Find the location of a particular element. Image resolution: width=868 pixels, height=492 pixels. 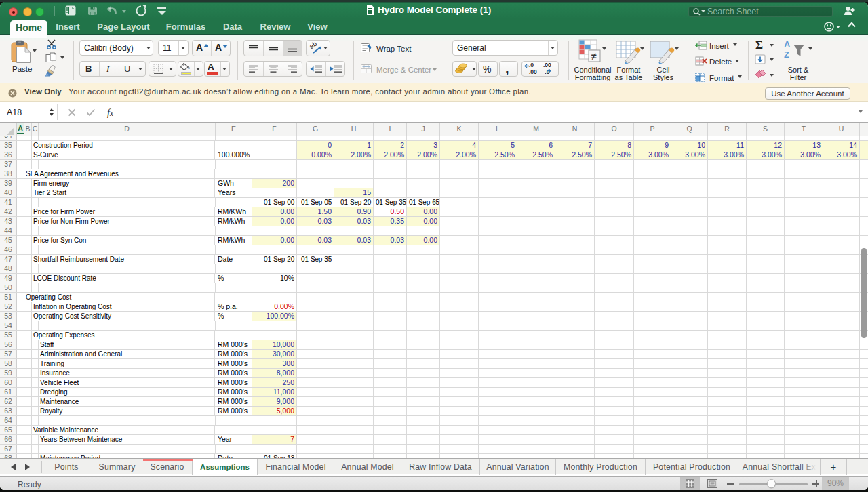

svg-text: Z is located at coordinates (787, 54).